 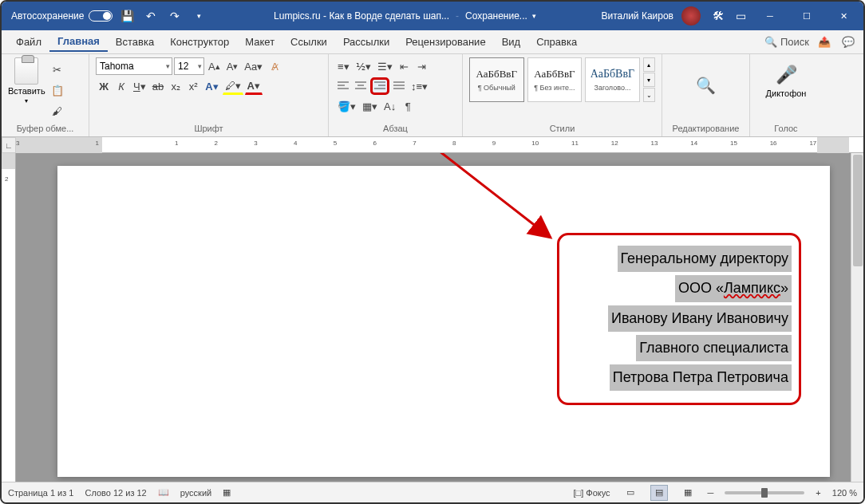 I want to click on borders-icon: ▦▾, so click(x=370, y=106).